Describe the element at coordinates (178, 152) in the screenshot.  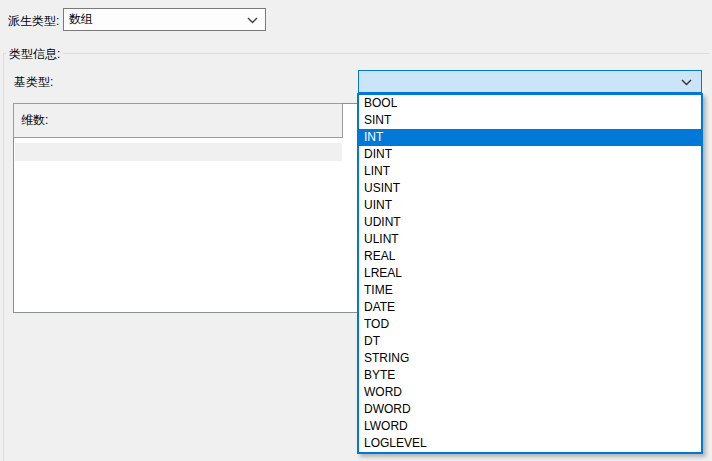
I see `dimensions-grid-row` at that location.